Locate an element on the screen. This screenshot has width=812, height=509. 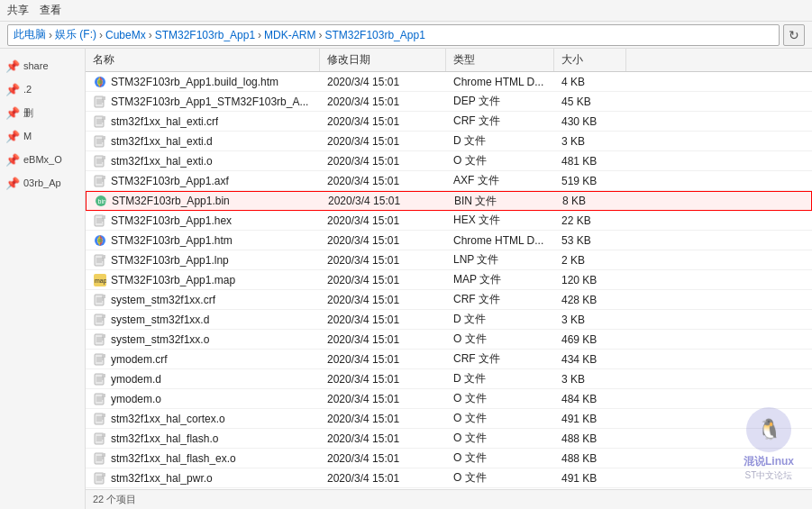
file-size: 491 KB is located at coordinates (590, 419).